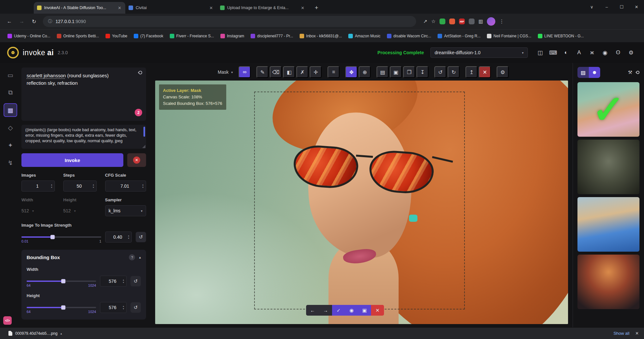 The height and width of the screenshot is (339, 644). Describe the element at coordinates (232, 36) in the screenshot. I see `bookmark-instagram: Instagram` at that location.